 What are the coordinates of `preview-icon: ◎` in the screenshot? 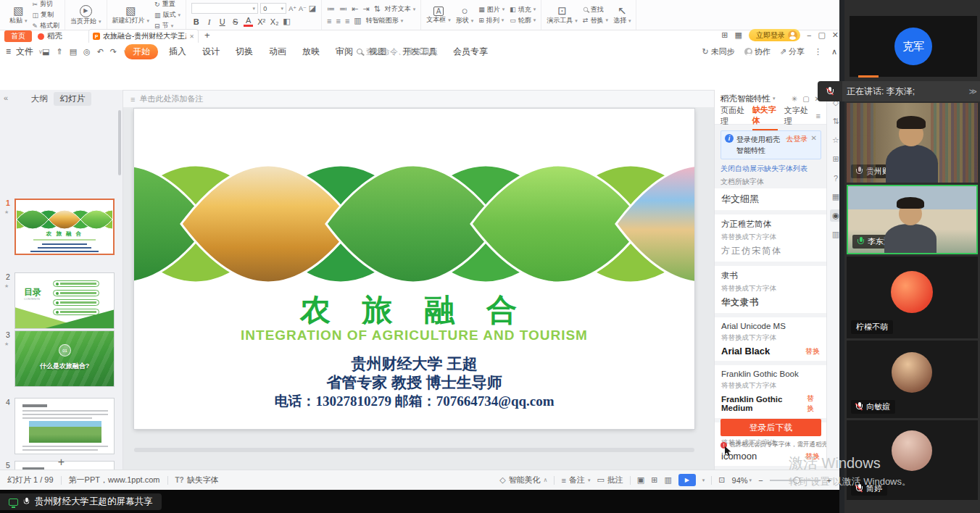 It's located at (87, 52).